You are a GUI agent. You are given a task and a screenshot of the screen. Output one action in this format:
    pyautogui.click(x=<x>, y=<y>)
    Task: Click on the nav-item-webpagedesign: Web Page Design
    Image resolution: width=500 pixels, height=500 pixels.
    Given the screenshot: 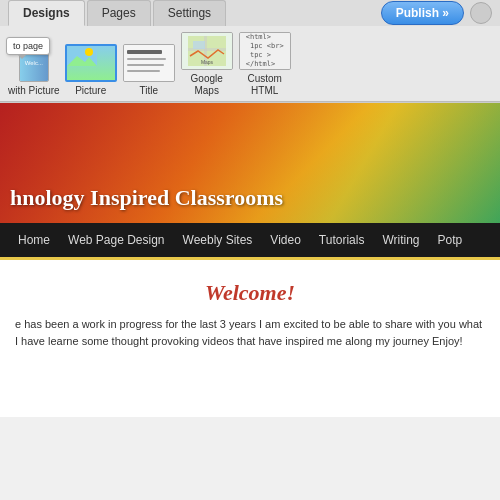 What is the action you would take?
    pyautogui.click(x=116, y=240)
    